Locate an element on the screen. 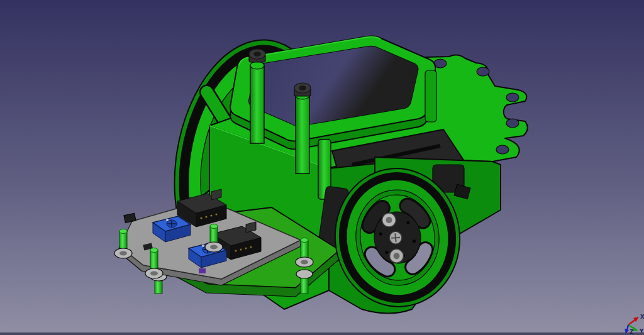 The width and height of the screenshot is (644, 335). axis-z-label: Z is located at coordinates (631, 332).